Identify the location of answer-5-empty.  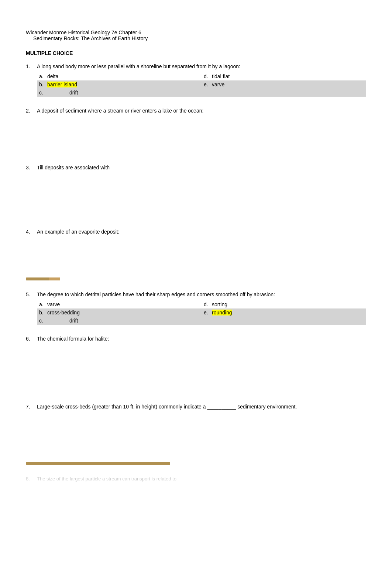
(284, 321).